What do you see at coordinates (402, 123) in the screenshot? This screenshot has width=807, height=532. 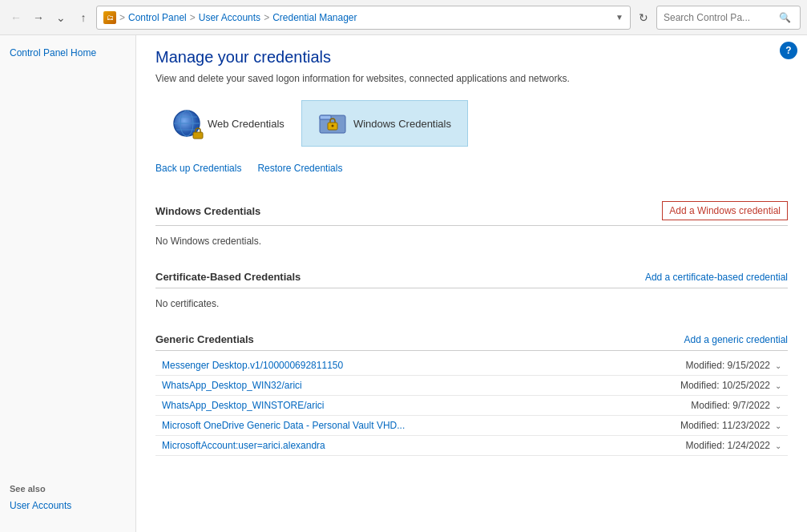 I see `tab-windows-credentials-label: Windows Credentials` at bounding box center [402, 123].